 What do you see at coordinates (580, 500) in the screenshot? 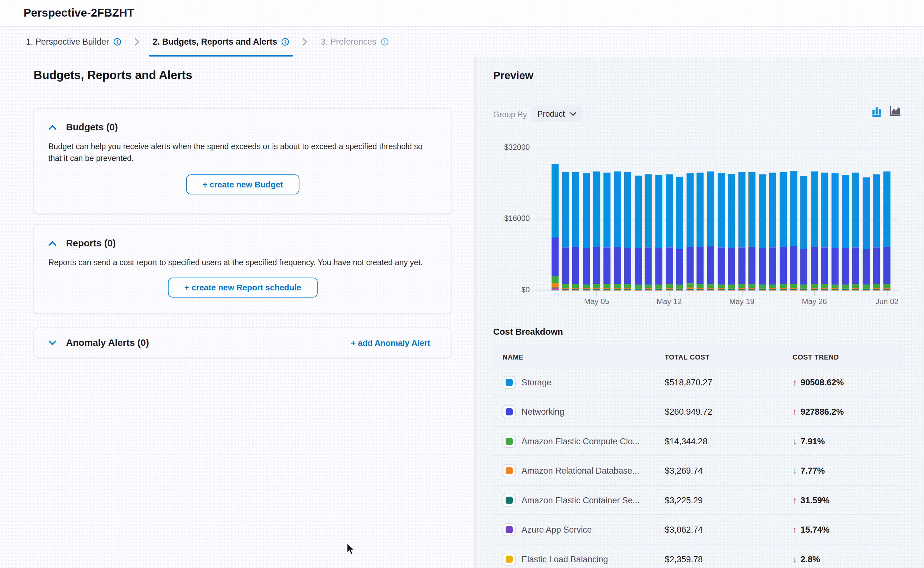
I see `service-name: Amazon Elastic Container Se...` at bounding box center [580, 500].